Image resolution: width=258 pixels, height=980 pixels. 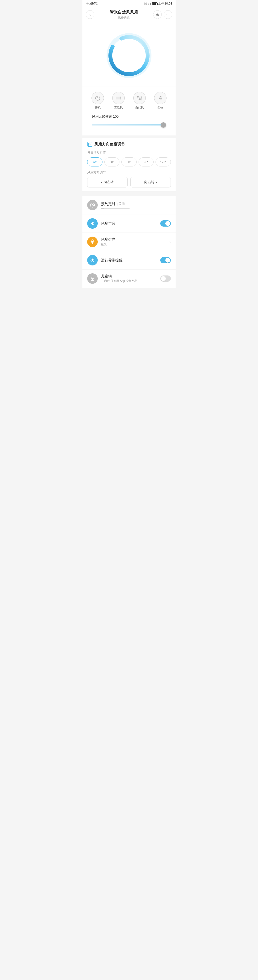 What do you see at coordinates (168, 14) in the screenshot?
I see `more-button: ···` at bounding box center [168, 14].